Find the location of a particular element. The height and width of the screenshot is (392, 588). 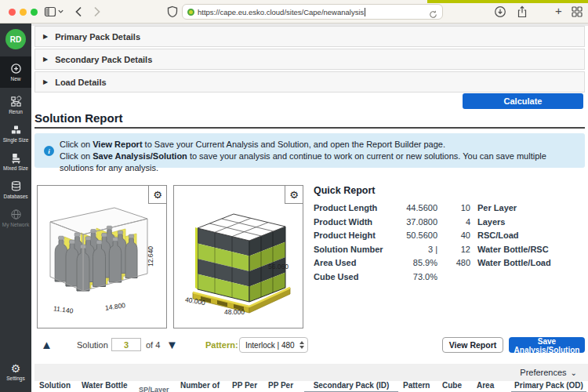

minimize-window-button is located at coordinates (24, 13).